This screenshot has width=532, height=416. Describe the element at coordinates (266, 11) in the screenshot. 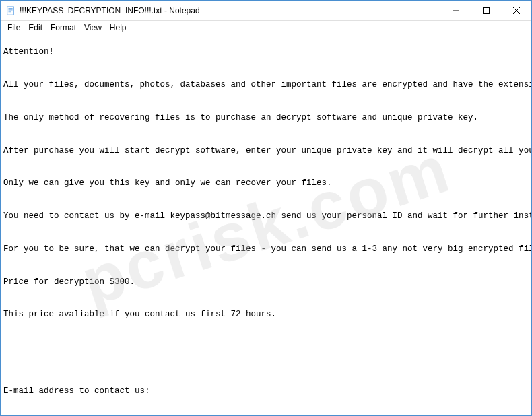

I see `titlebar: !!!KEYPASS_DECRYPTION_INFO!!!.txt - Note…` at that location.